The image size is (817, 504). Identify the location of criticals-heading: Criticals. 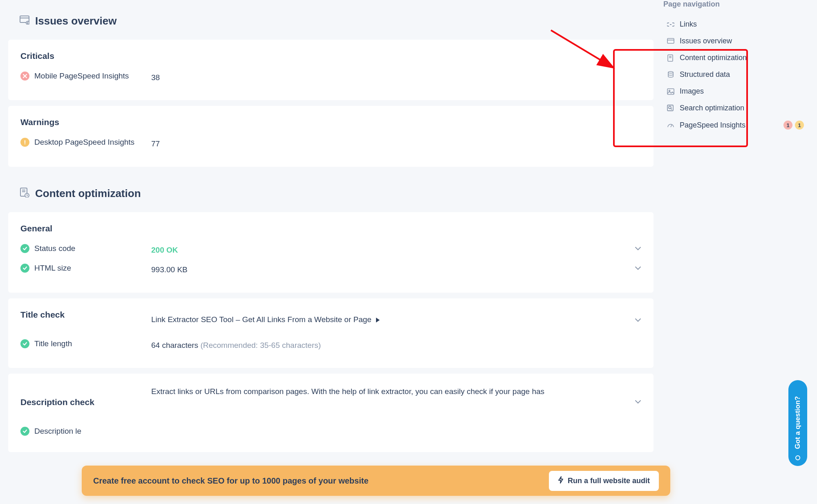
(331, 56).